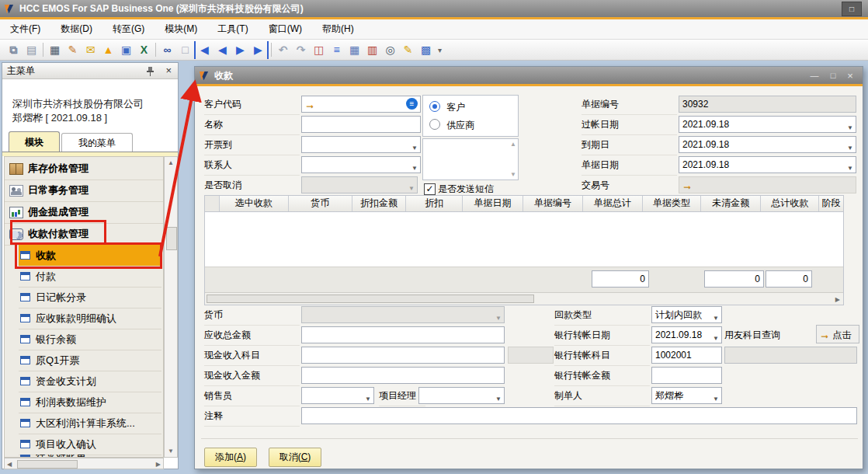  What do you see at coordinates (76, 30) in the screenshot?
I see `menu-data: 数据(D)` at bounding box center [76, 30].